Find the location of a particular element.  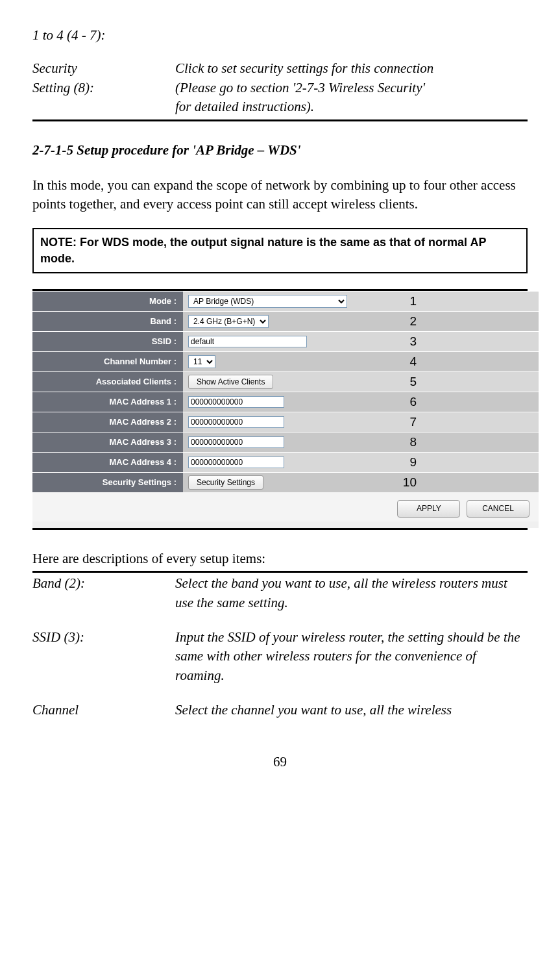

band-desc-text: Select the band you want to use, all the… is located at coordinates (352, 594).